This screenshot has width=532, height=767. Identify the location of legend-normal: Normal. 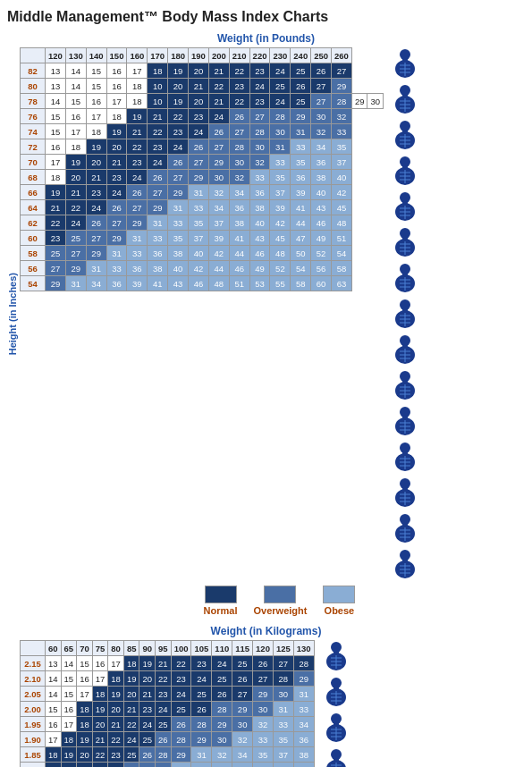
(221, 601).